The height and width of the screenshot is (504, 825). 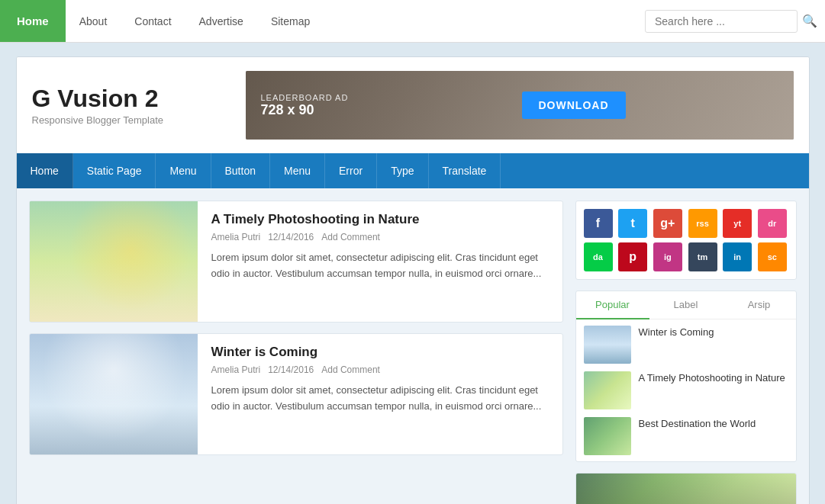 What do you see at coordinates (686, 305) in the screenshot?
I see `popular-tabs: Popular Label Arsip` at bounding box center [686, 305].